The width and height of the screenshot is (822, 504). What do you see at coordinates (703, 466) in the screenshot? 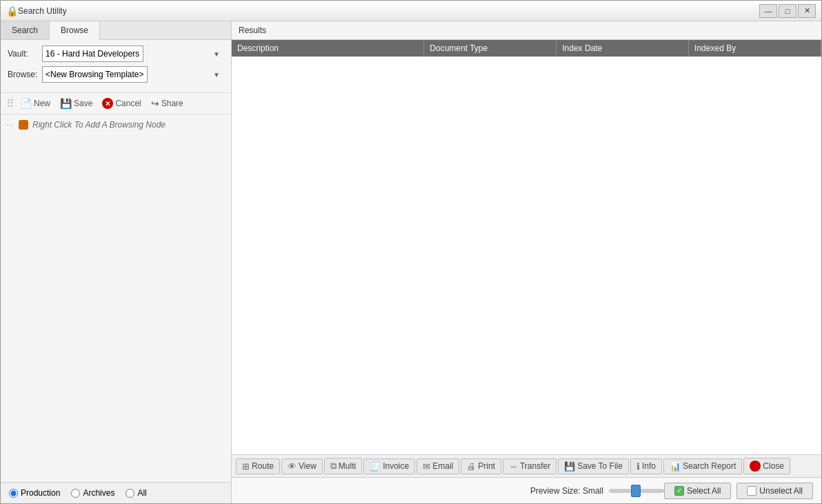
I see `search-report-button: 📊 Search Report` at bounding box center [703, 466].